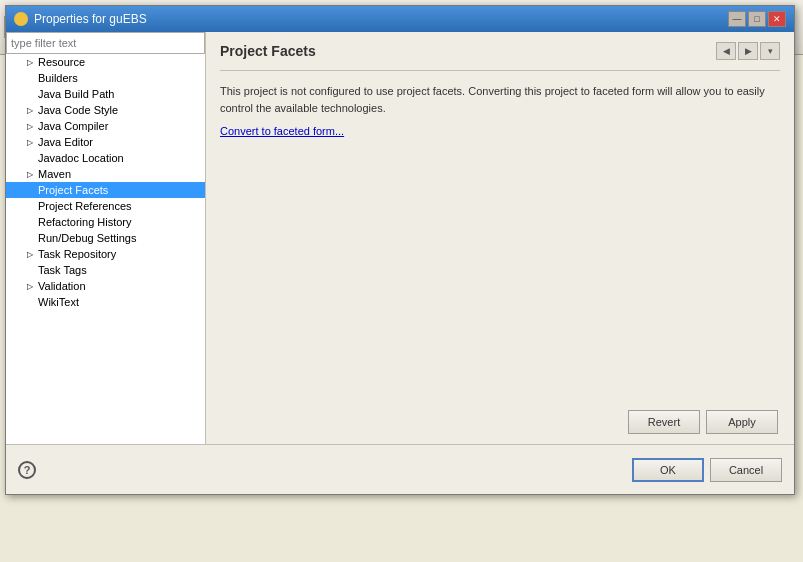 This screenshot has height=562, width=803. What do you see at coordinates (66, 142) in the screenshot?
I see `tree-label-java-editor: Java Editor` at bounding box center [66, 142].